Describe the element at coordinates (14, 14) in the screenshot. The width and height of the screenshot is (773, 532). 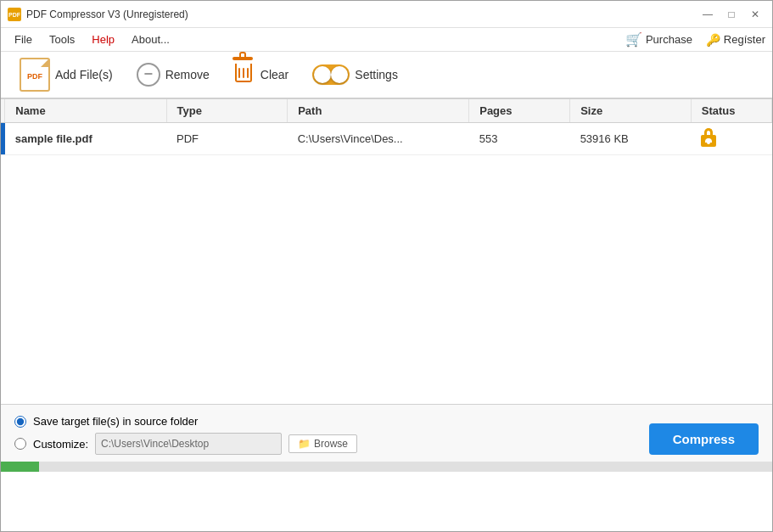
I see `app-icon: PDF` at that location.